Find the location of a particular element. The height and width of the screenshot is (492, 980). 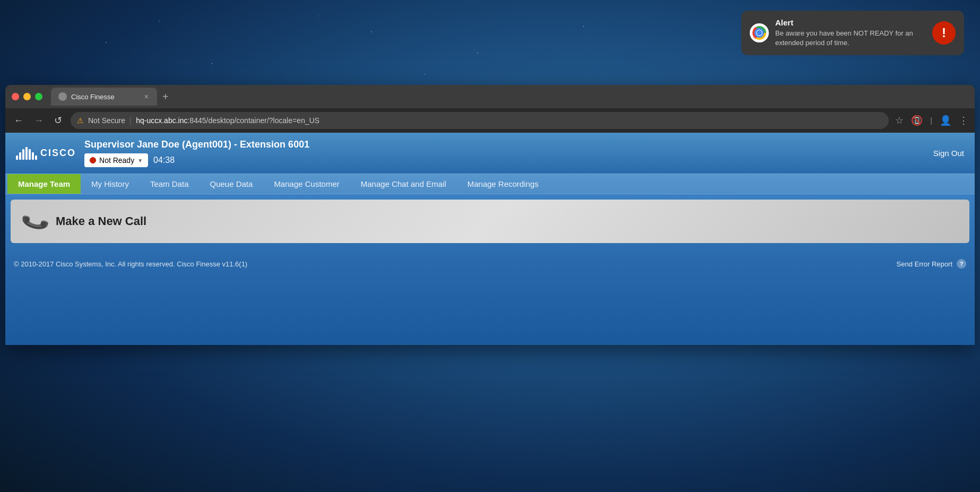

alert-title: Alert is located at coordinates (851, 22).